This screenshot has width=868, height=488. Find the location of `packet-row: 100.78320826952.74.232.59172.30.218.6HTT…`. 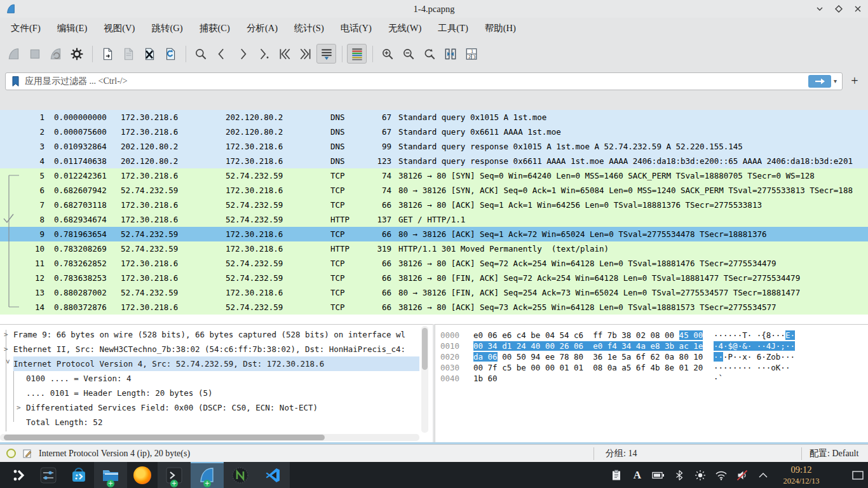

packet-row: 100.78320826952.74.232.59172.30.218.6HTT… is located at coordinates (434, 249).